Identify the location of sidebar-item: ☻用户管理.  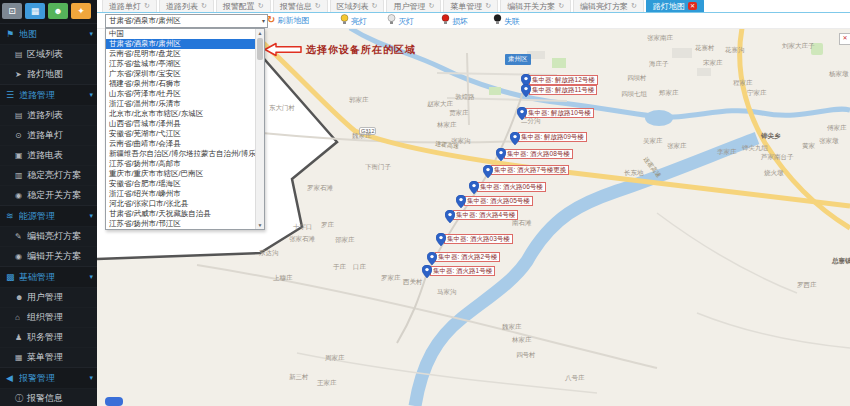
(48, 297).